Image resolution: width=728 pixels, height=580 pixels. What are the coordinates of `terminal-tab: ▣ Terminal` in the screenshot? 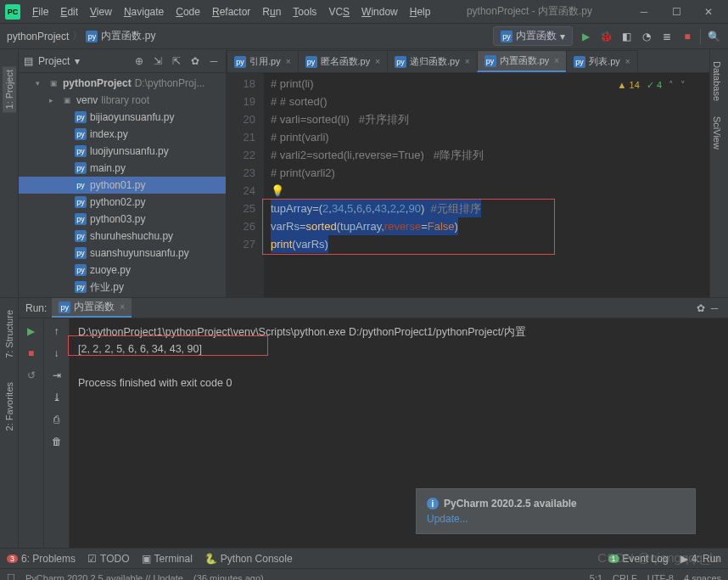 It's located at (167, 559).